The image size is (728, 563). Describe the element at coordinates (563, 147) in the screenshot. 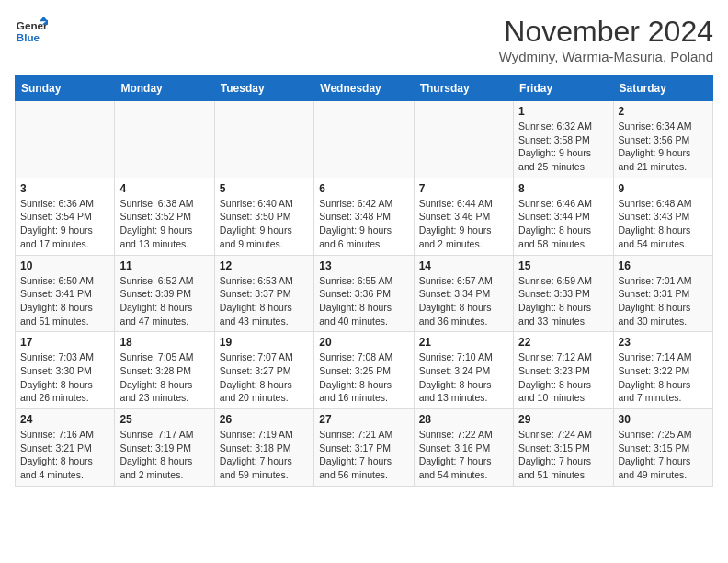

I see `day-info: Sunrise: 6:32 AM Sunset: 3:58 PM Dayligh…` at that location.